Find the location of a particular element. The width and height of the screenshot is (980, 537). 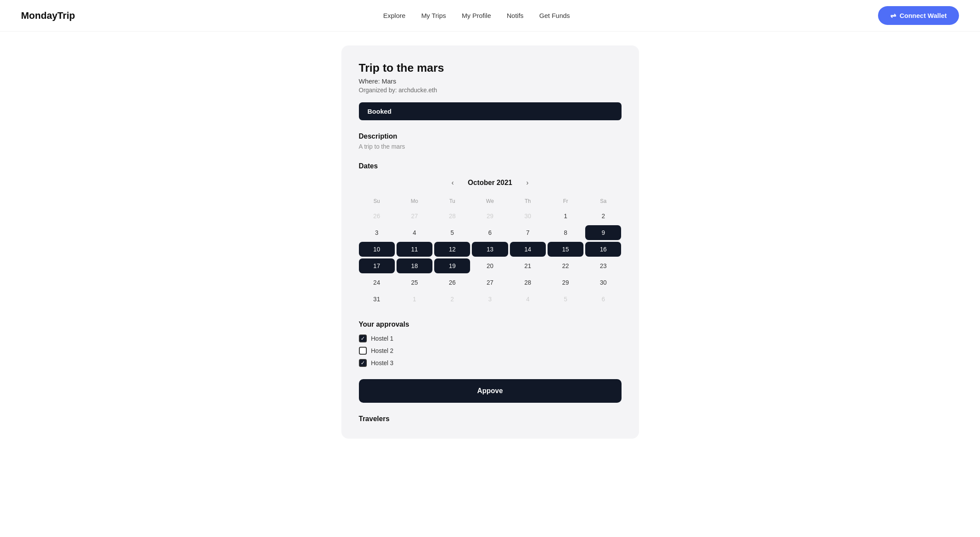

calendar-day-header: Sa is located at coordinates (603, 201).